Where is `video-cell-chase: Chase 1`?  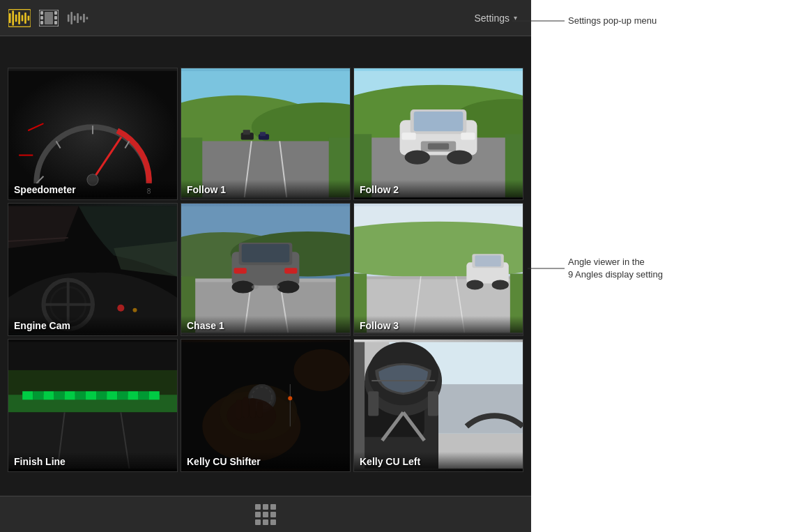
video-cell-chase: Chase 1 is located at coordinates (266, 269).